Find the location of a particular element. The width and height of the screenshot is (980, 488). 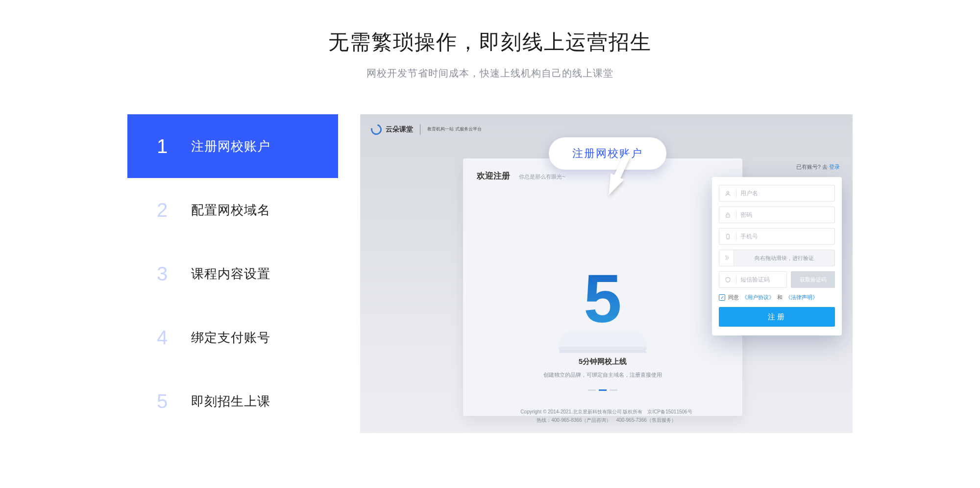

step-number: 4 is located at coordinates (174, 337).